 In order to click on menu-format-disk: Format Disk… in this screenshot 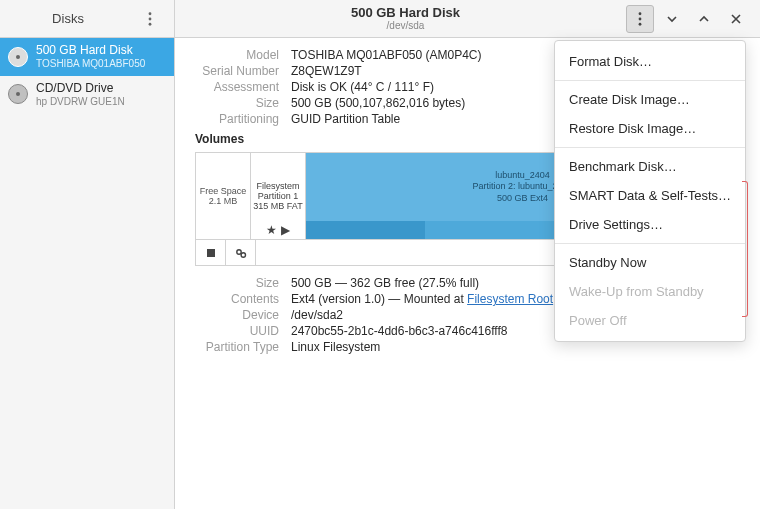, I will do `click(650, 62)`.